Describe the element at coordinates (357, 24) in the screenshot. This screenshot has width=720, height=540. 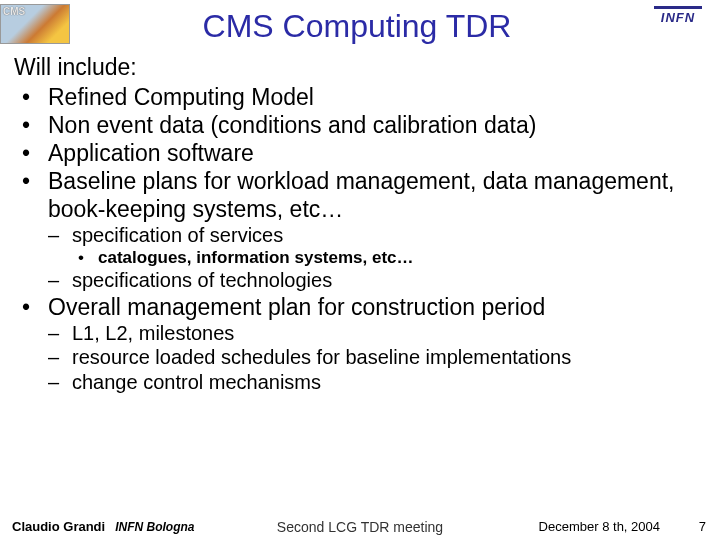
I see `slide-title: CMS Computing TDR` at that location.